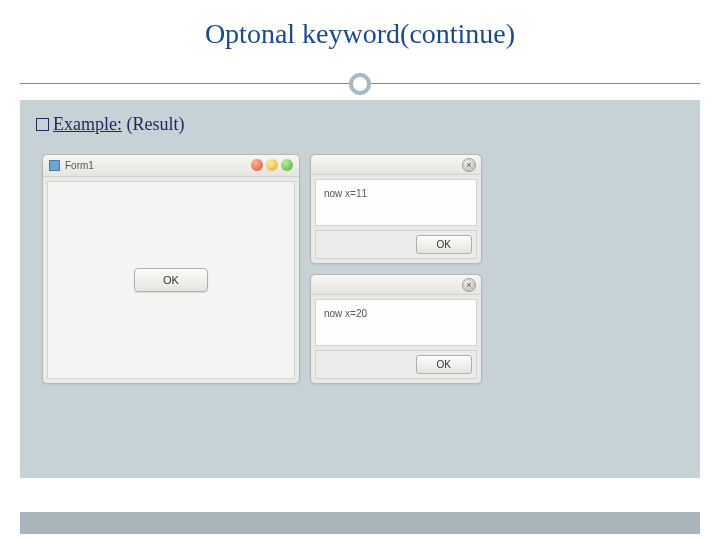 The image size is (720, 540). Describe the element at coordinates (360, 84) in the screenshot. I see `divider` at that location.